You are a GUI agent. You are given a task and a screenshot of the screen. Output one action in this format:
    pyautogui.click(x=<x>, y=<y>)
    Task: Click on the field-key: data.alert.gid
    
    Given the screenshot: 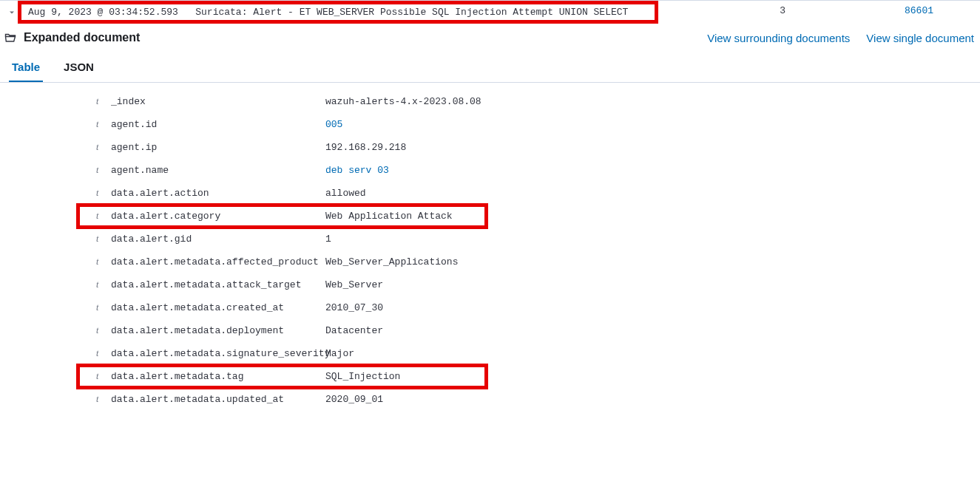 What is the action you would take?
    pyautogui.click(x=218, y=239)
    